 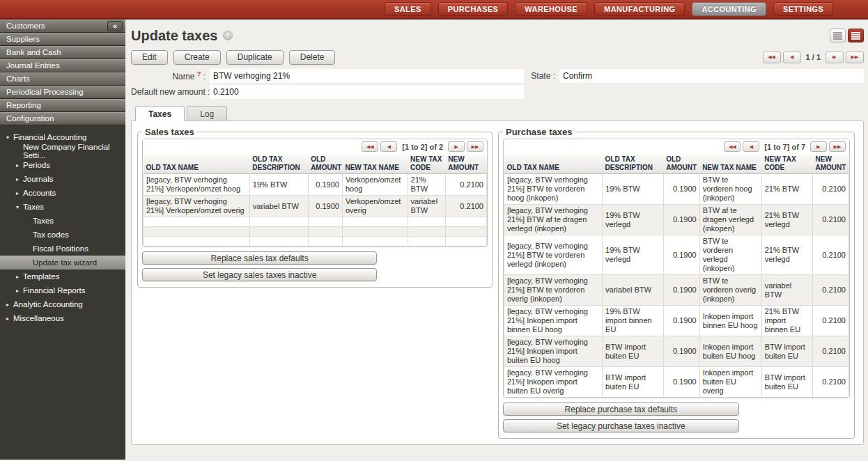 I want to click on default-new-amount-label: Default new amount :, so click(x=169, y=92).